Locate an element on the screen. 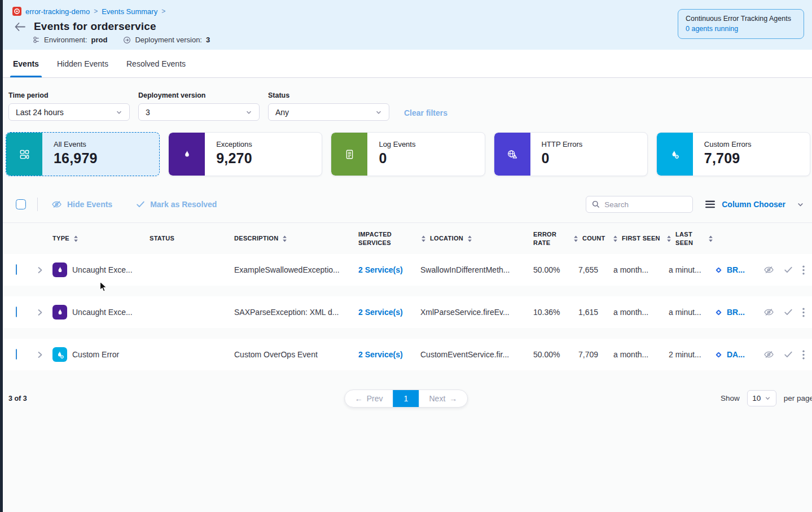 This screenshot has width=812, height=512. hide-events-button: Hide Events is located at coordinates (82, 204).